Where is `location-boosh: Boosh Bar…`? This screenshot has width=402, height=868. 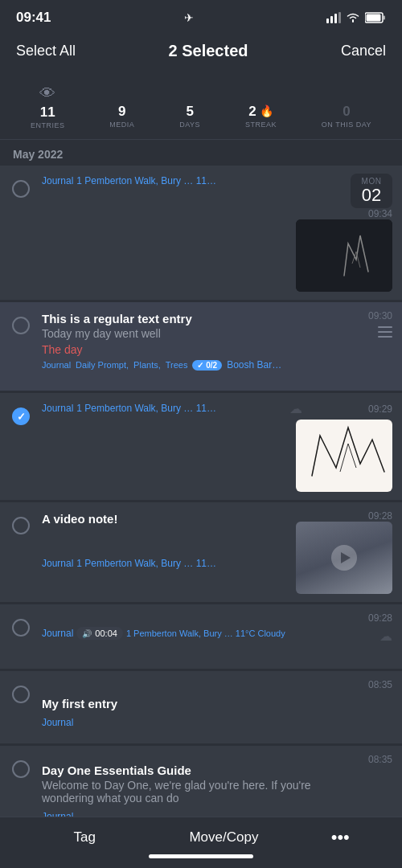 location-boosh: Boosh Bar… is located at coordinates (254, 365).